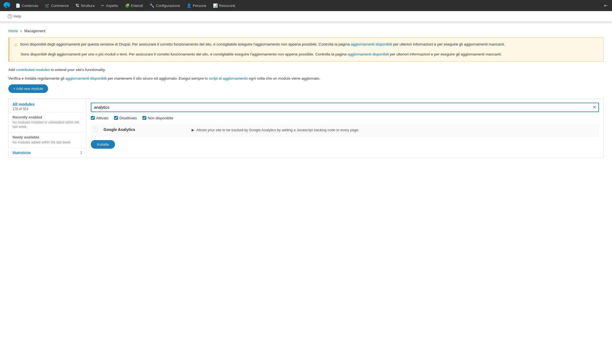  What do you see at coordinates (57, 6) in the screenshot?
I see `nav-commerce: 🛒 Commerce` at bounding box center [57, 6].